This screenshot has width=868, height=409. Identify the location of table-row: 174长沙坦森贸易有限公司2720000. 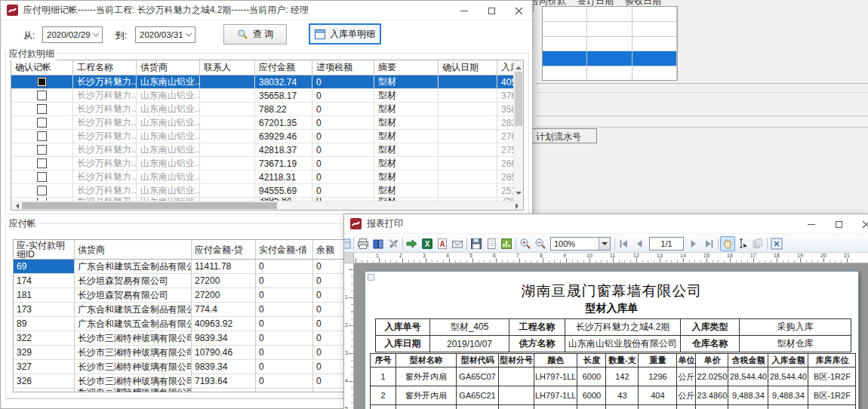
(184, 281).